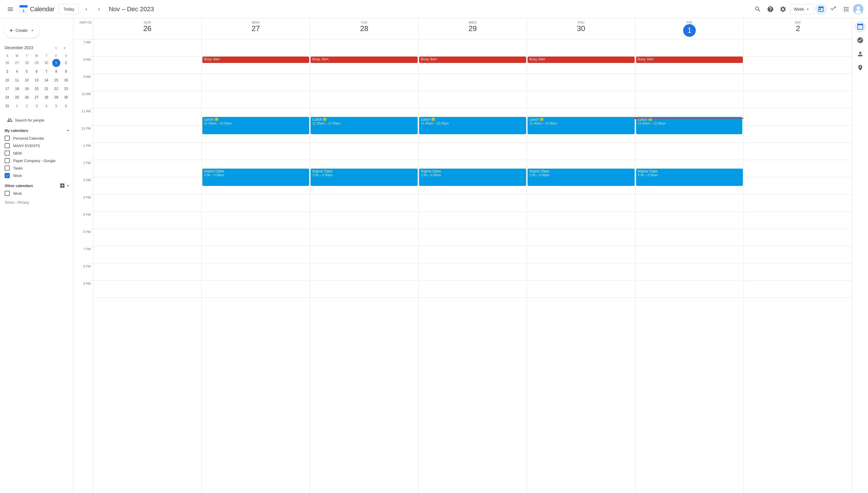  Describe the element at coordinates (37, 146) in the screenshot. I see `calendar-item-many: MANY EVENTS` at that location.